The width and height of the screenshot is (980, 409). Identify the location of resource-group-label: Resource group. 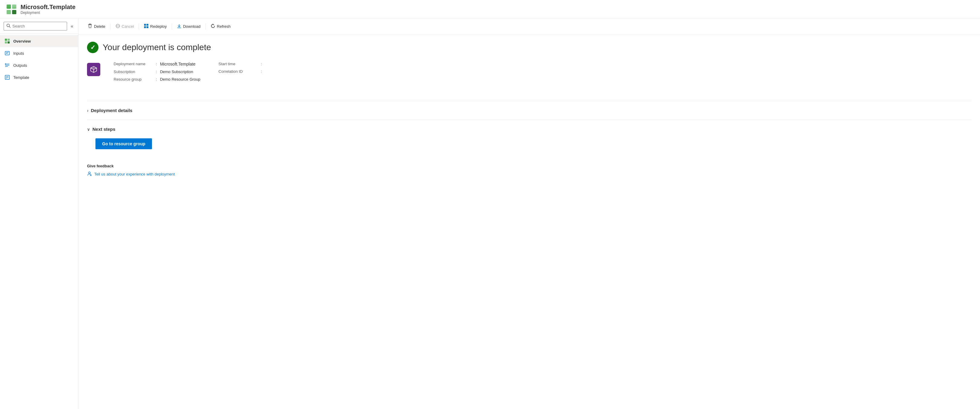
(135, 79).